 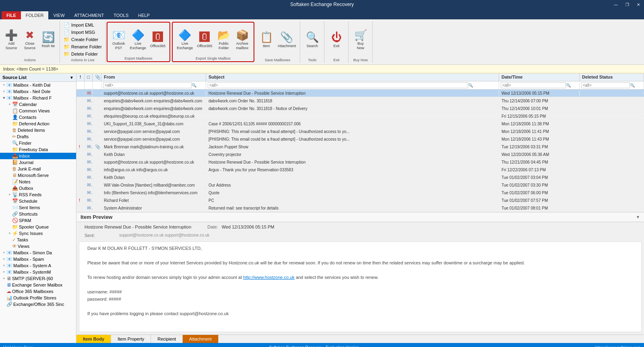 What do you see at coordinates (119, 39) in the screenshot?
I see `outlook-pst-button: 📧 OutlookPST` at bounding box center [119, 39].